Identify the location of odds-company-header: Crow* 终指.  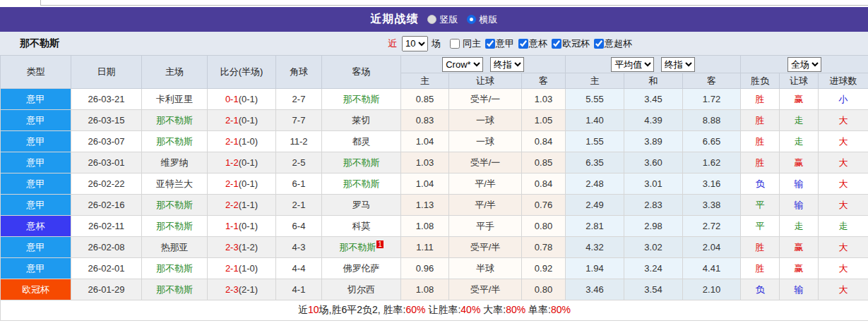
(483, 65).